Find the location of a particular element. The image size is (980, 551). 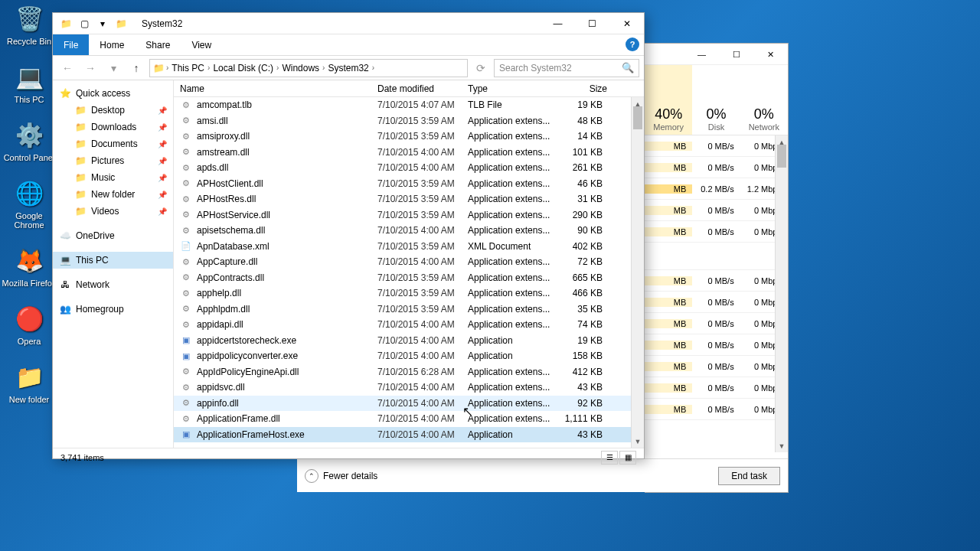

column-name: Name is located at coordinates (279, 89).